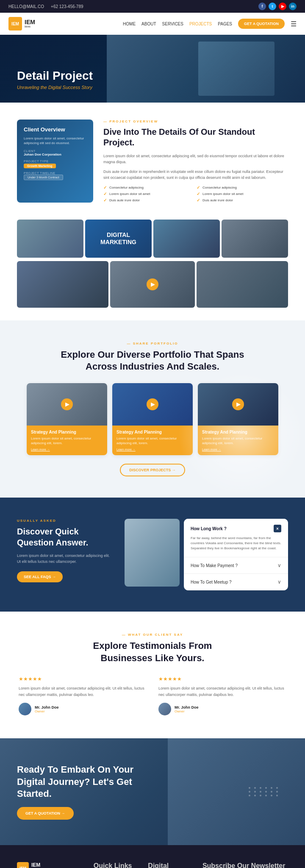 This screenshot has width=305, height=868. Describe the element at coordinates (152, 6) in the screenshot. I see `top-bar: HELLO@MAIL.CO +62 123-456-789 f t ▶ in` at that location.